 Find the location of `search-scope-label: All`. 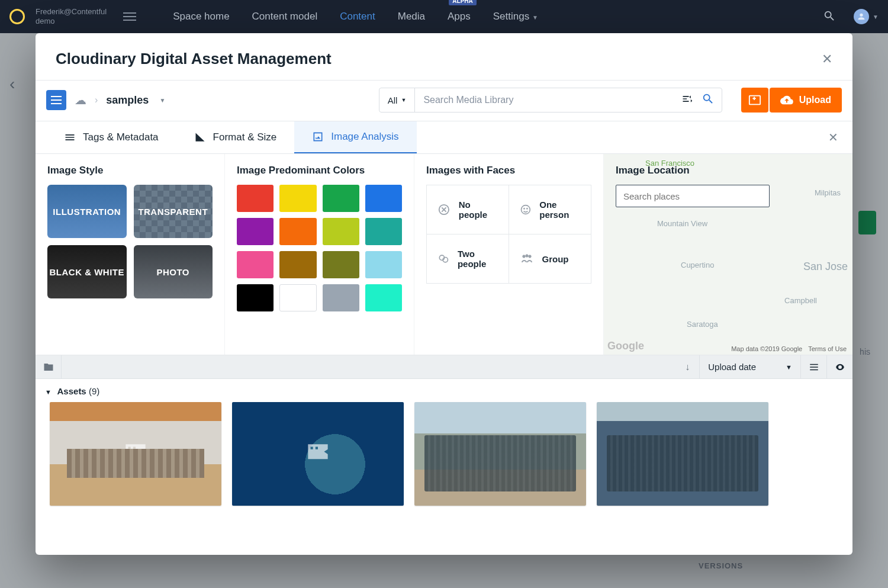

search-scope-label: All is located at coordinates (393, 101).